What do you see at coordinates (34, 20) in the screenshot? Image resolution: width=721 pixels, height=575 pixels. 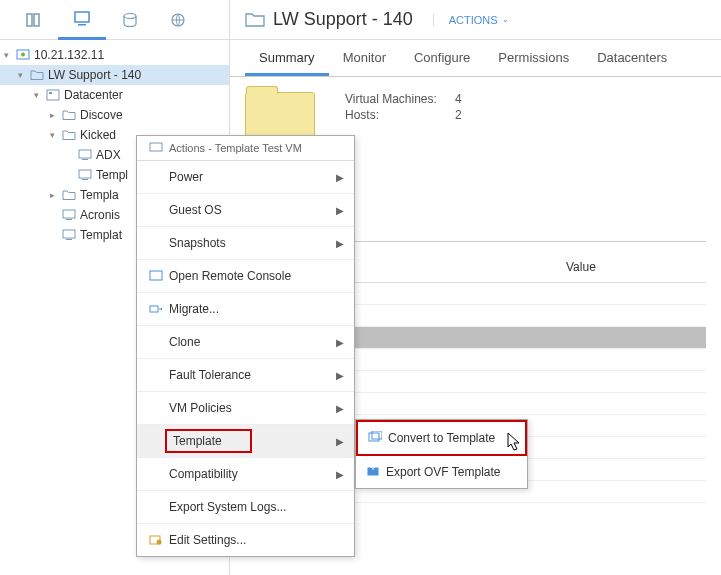 I see `hosts-view-icon` at bounding box center [34, 20].